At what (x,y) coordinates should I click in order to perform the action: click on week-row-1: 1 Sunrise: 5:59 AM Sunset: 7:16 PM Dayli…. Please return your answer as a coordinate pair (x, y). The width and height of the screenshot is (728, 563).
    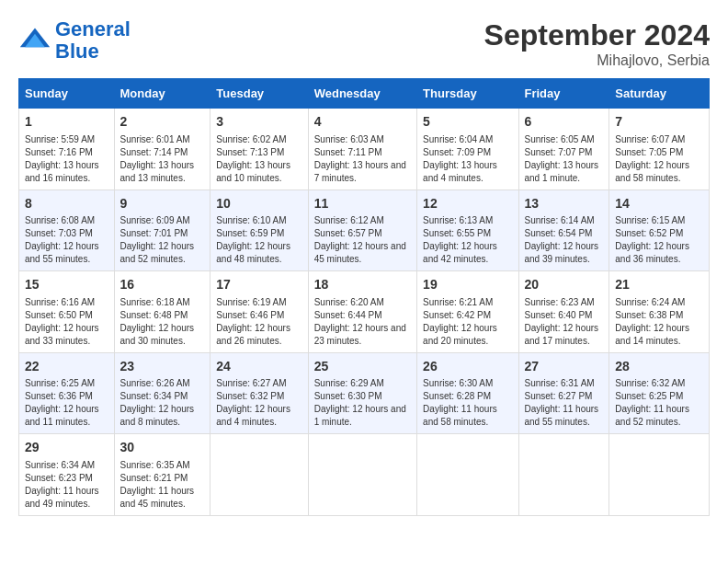
    Looking at the image, I should click on (364, 149).